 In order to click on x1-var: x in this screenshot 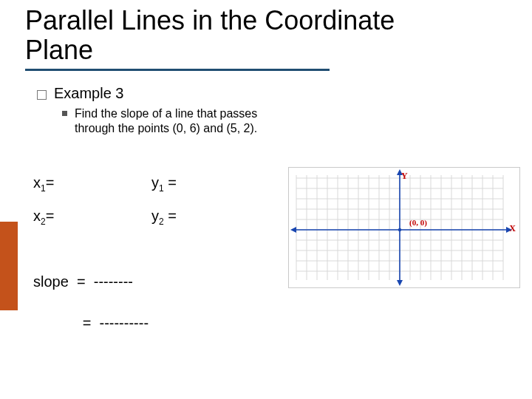, I will do `click(37, 183)`.